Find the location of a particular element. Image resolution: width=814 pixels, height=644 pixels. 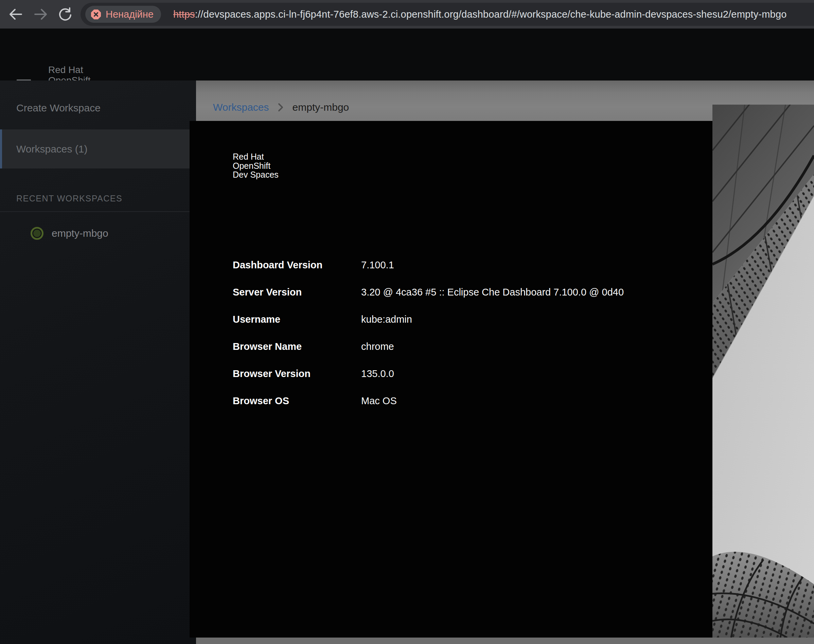

info-label: Browser OS is located at coordinates (297, 401).